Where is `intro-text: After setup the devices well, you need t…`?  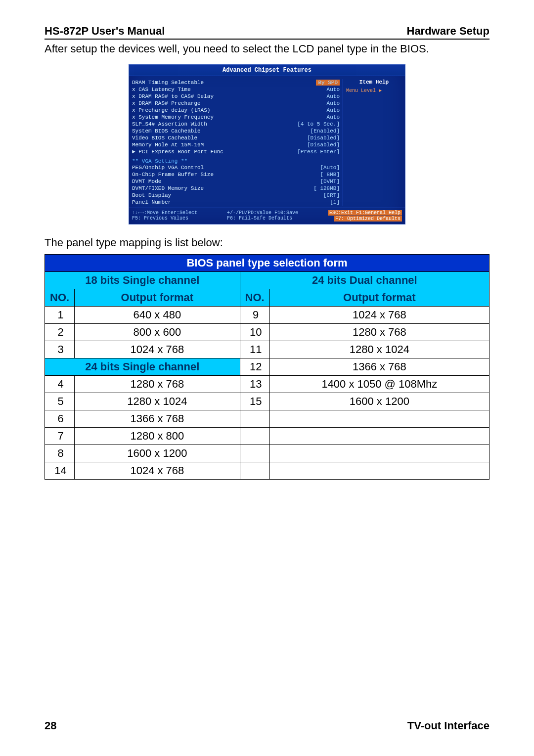 intro-text: After setup the devices well, you need t… is located at coordinates (267, 49).